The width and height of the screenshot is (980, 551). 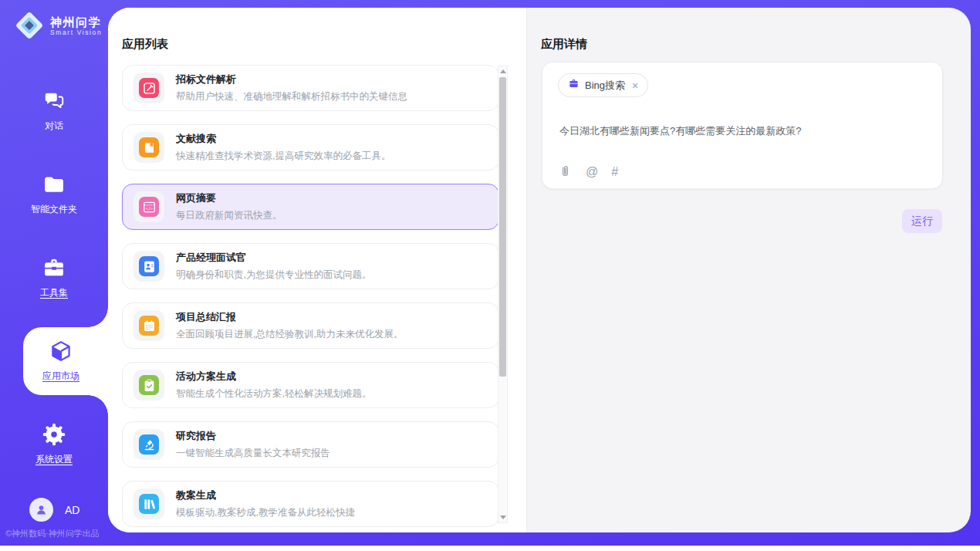 What do you see at coordinates (54, 460) in the screenshot?
I see `sidebar-item-label: 系统设置` at bounding box center [54, 460].